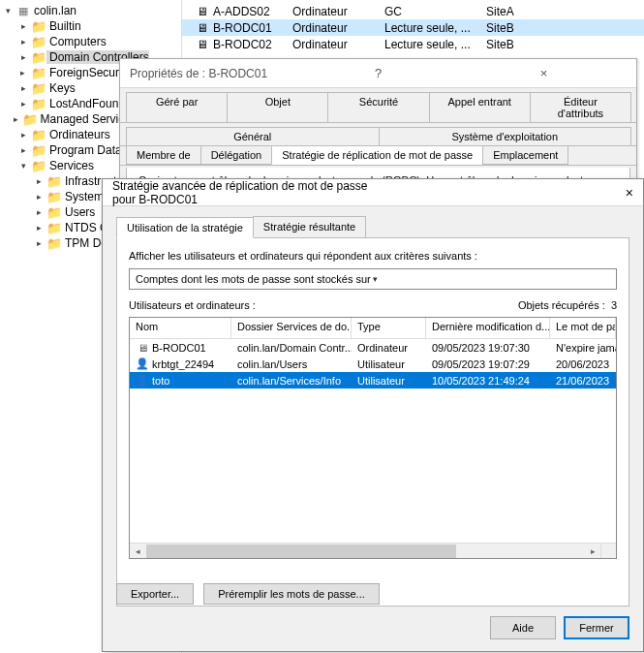 The image size is (644, 653). What do you see at coordinates (164, 155) in the screenshot?
I see `tab: Membre de` at bounding box center [164, 155].